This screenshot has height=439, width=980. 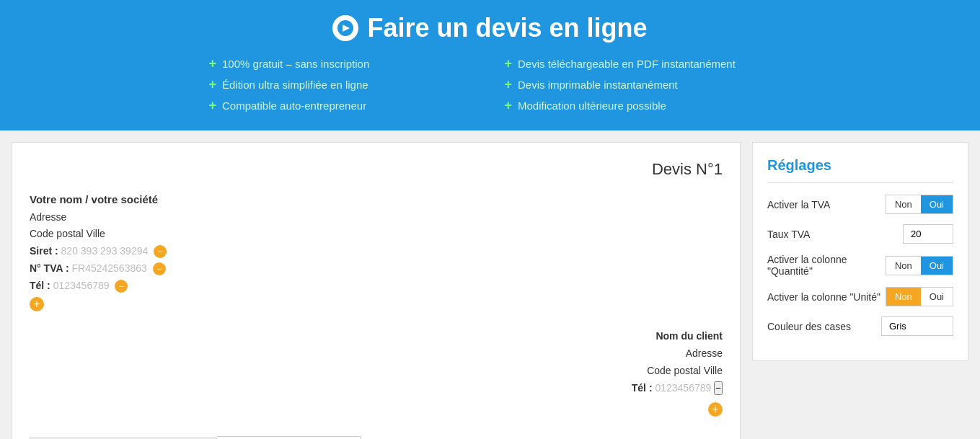 What do you see at coordinates (213, 63) in the screenshot?
I see `plus-icon-1: +` at bounding box center [213, 63].